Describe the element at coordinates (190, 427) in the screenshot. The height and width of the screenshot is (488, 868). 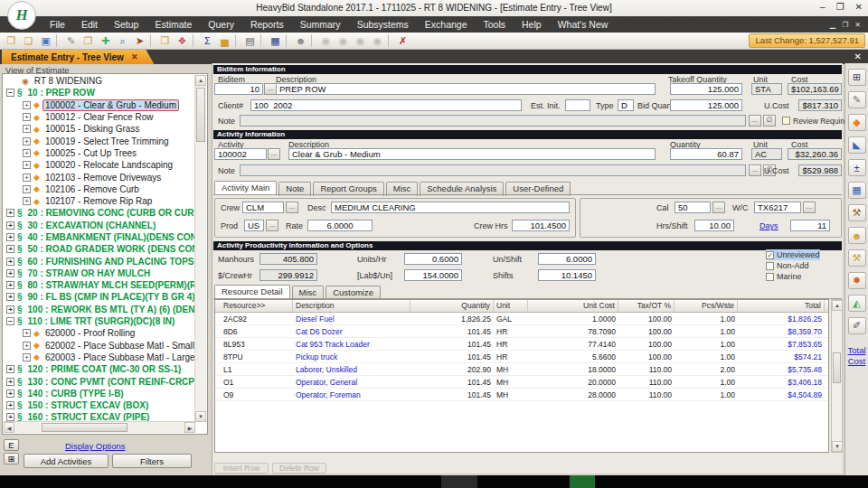
I see `scroll-right-icon: ▶` at that location.